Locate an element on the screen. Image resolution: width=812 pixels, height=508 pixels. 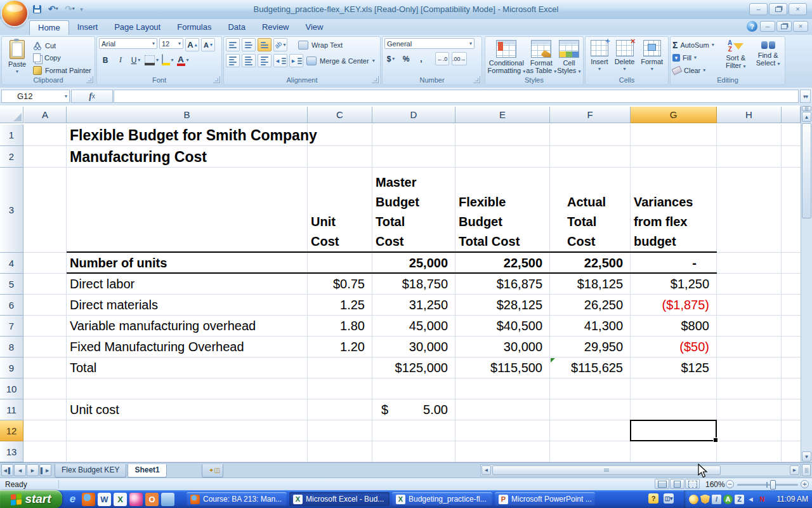
cell-D8: 30,000 is located at coordinates (414, 347).